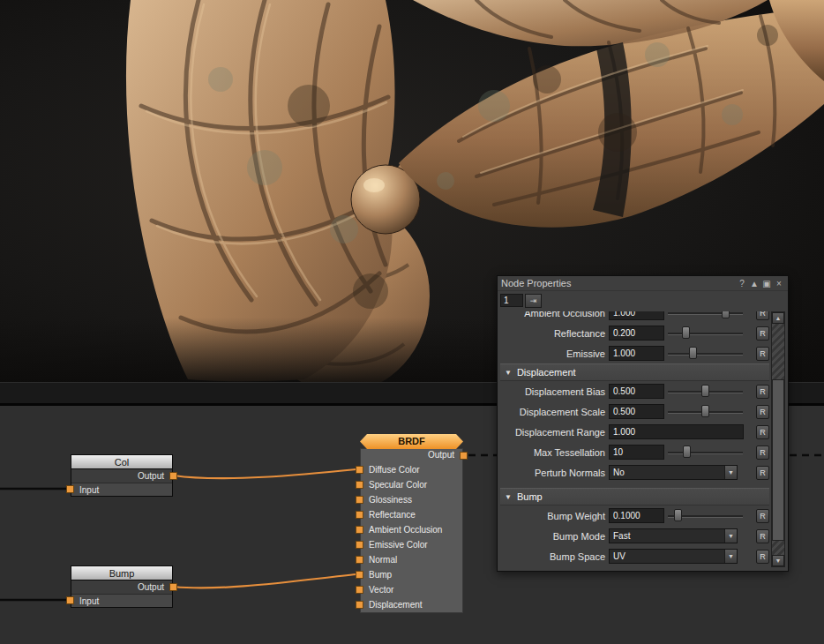 The height and width of the screenshot is (644, 824). I want to click on bump-output-label: Output, so click(151, 588).